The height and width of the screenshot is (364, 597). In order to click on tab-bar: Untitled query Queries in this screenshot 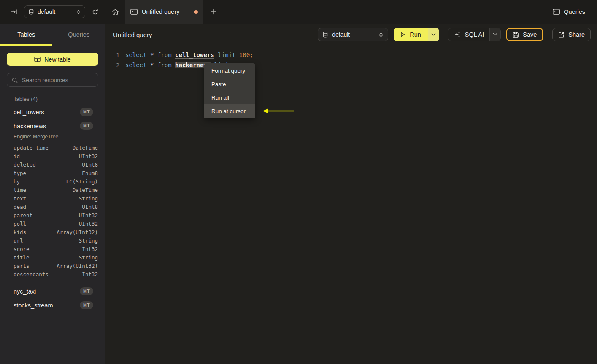, I will do `click(351, 12)`.